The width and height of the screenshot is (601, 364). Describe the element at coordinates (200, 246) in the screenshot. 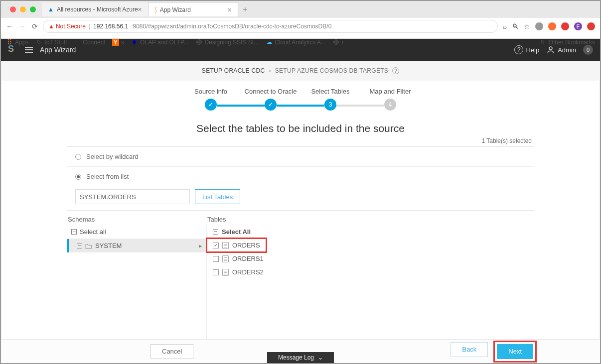

I see `chevron-right-icon: ▸` at that location.